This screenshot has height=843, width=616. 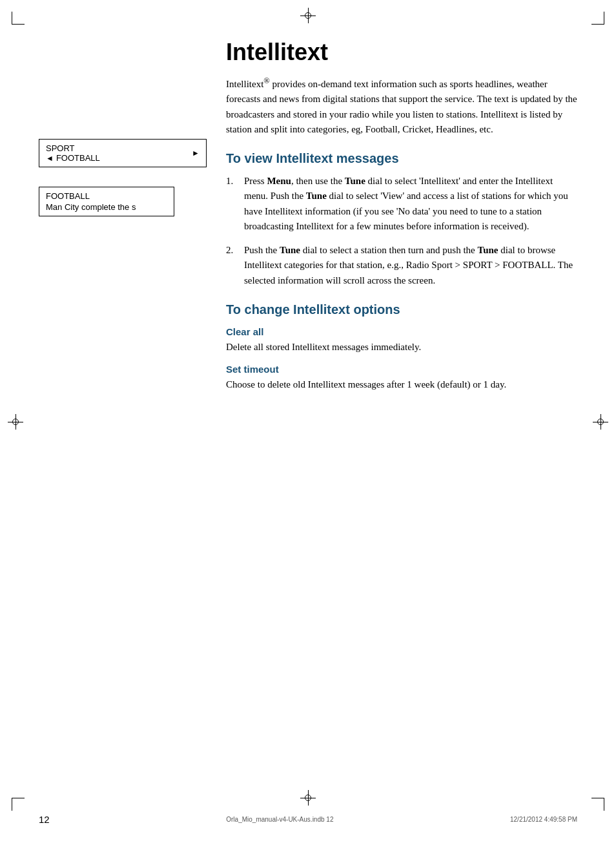 I want to click on corner-mark-bottom-right, so click(x=598, y=804).